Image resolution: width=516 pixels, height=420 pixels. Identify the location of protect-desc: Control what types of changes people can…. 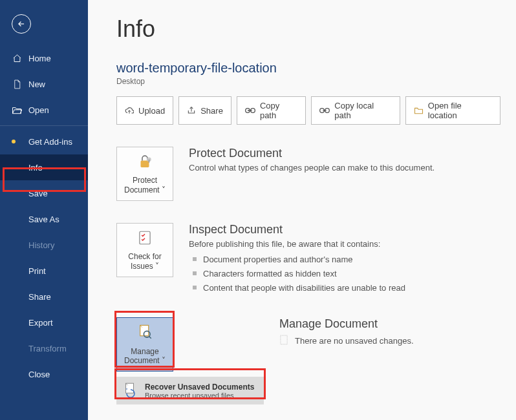
(345, 168).